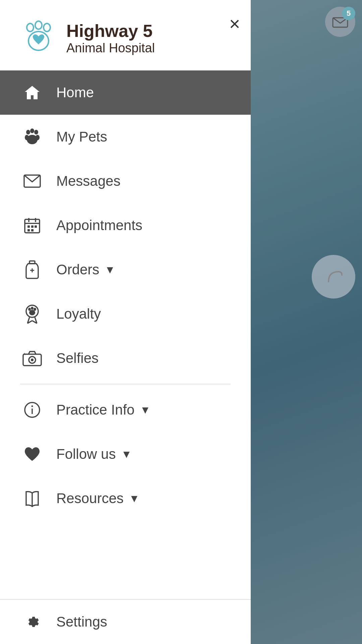  Describe the element at coordinates (125, 622) in the screenshot. I see `drawer-footer: Settings` at that location.